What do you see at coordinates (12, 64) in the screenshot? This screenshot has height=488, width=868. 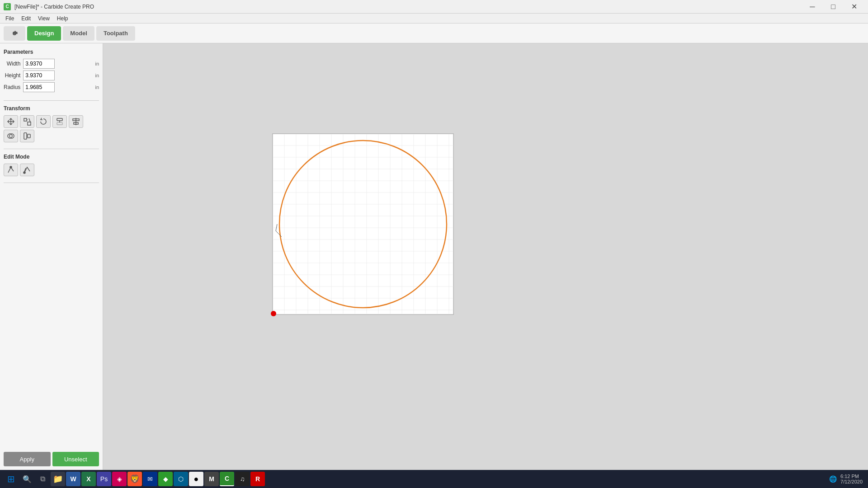 I see `width-label: Width` at bounding box center [12, 64].